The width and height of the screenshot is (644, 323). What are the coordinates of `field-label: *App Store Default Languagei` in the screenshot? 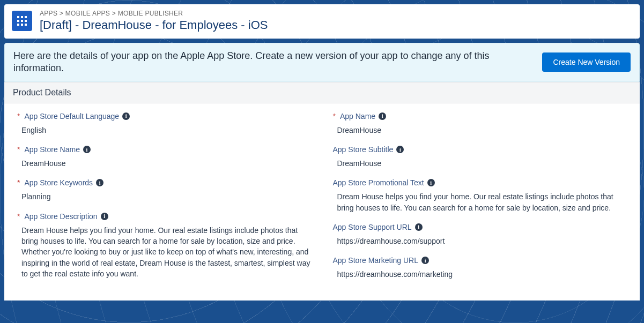 It's located at (164, 116).